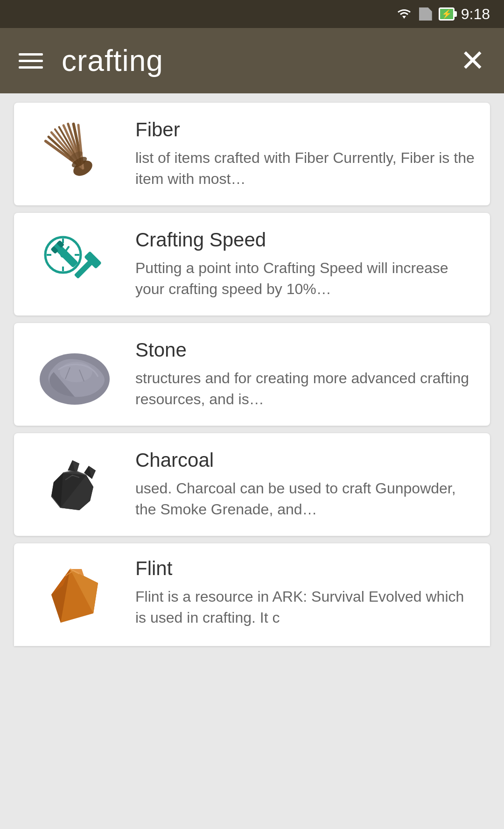 Image resolution: width=504 pixels, height=829 pixels. I want to click on list-item: Fiber list of items crafted with Fiber C…, so click(252, 154).